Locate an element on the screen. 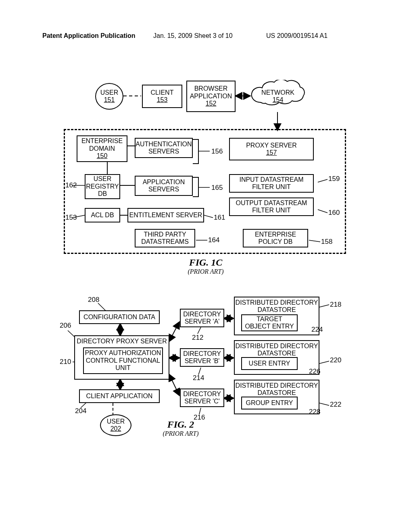 This screenshot has height=532, width=413. dd1-l2: DATASTORE is located at coordinates (277, 310).